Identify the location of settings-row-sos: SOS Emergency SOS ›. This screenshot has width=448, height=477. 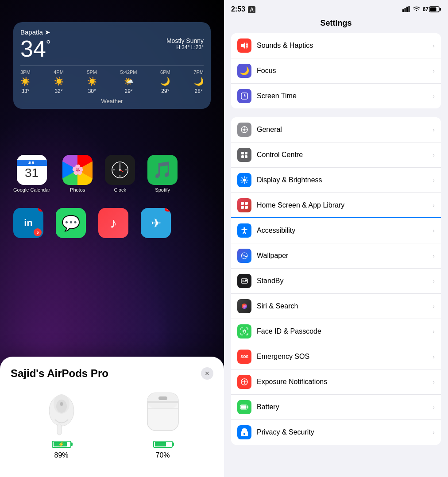
(336, 357).